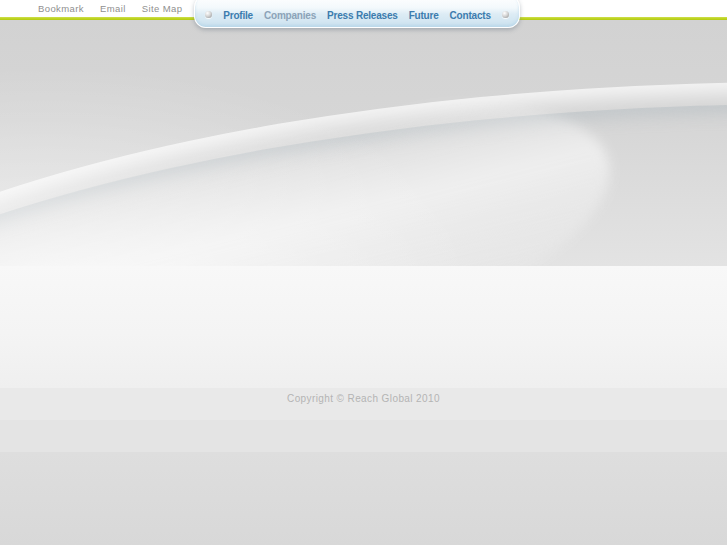  I want to click on nav-prev-sphere-icon, so click(208, 14).